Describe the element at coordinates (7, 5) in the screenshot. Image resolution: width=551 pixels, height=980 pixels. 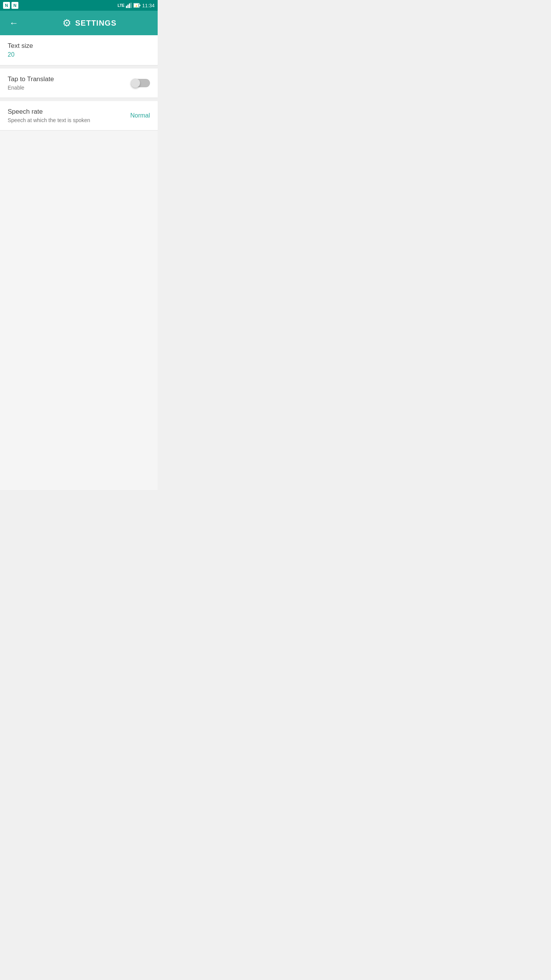
I see `n-icon-1: N` at that location.